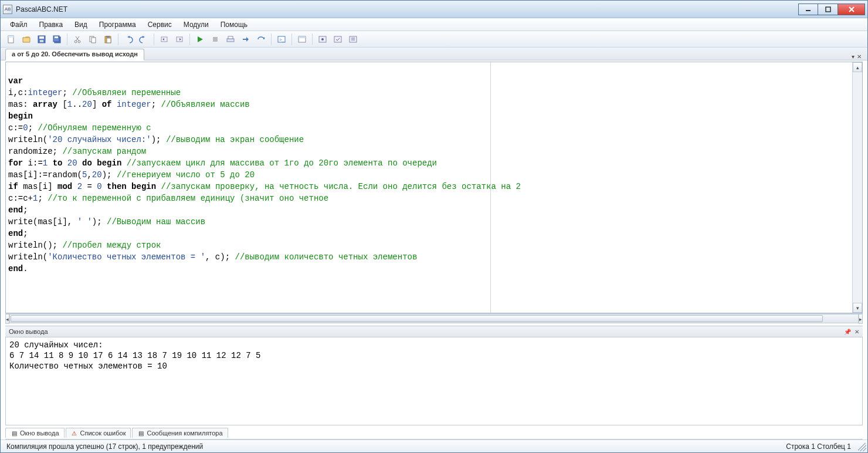 The height and width of the screenshot is (453, 868). I want to click on form-icon, so click(302, 39).